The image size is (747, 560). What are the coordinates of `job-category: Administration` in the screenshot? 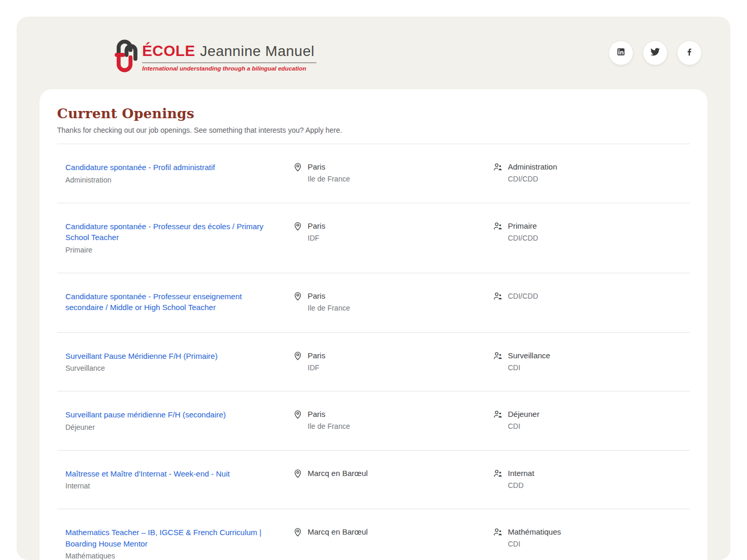 It's located at (532, 167).